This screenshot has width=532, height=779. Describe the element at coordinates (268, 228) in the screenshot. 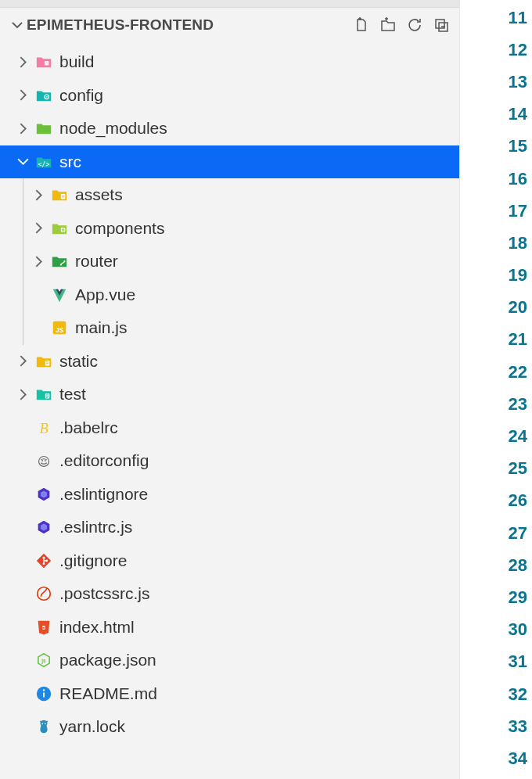

I see `tree-item-label: components` at that location.